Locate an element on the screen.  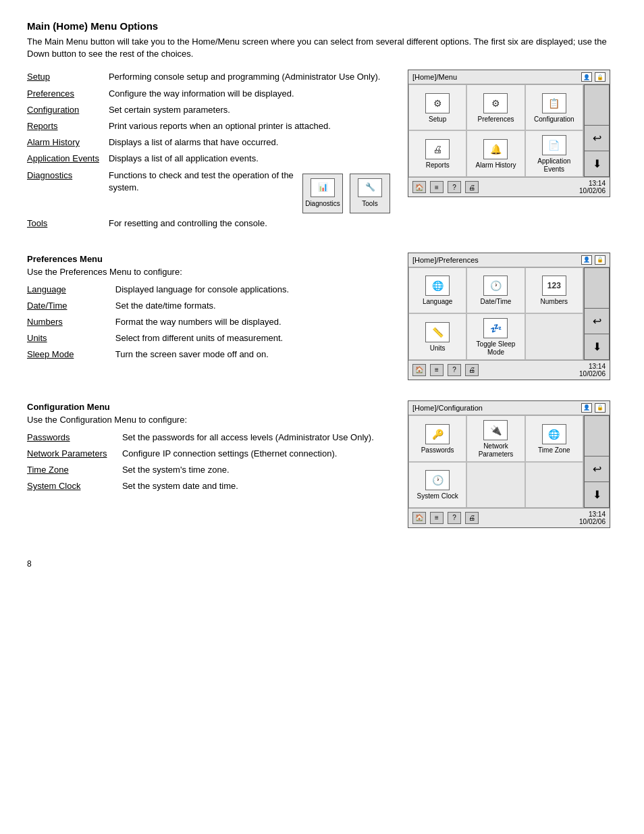
item-desc: Set the system's time zone. is located at coordinates (258, 471).